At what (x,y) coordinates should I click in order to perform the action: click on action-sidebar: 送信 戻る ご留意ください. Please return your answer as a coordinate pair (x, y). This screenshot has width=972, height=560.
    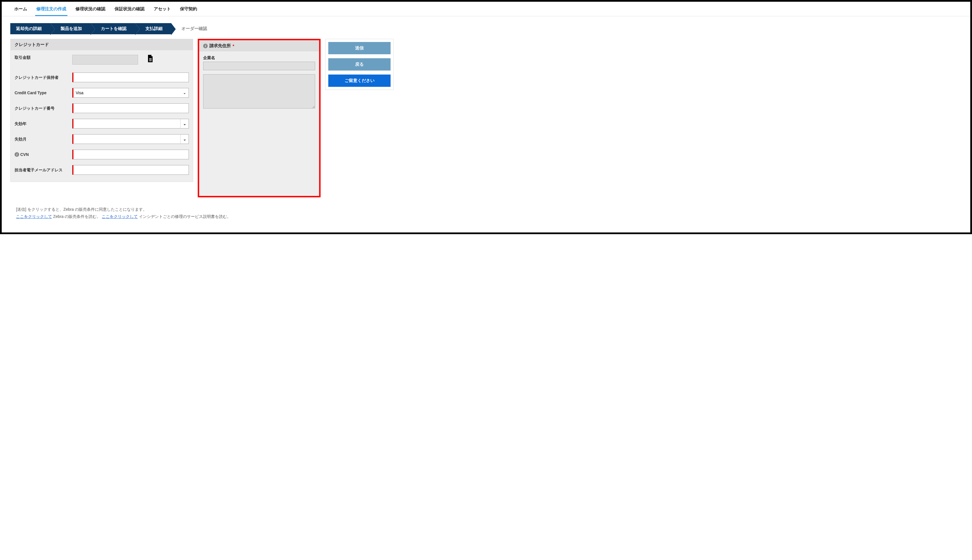
    Looking at the image, I should click on (359, 65).